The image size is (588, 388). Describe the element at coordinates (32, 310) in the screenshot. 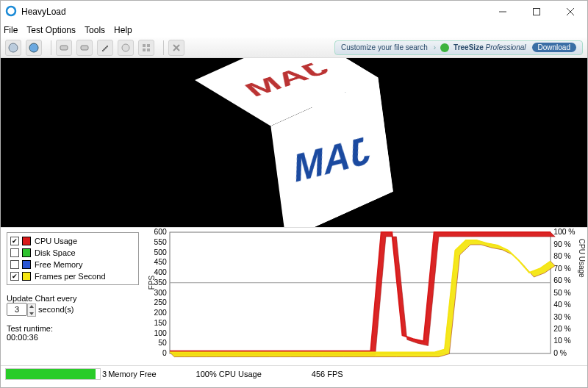

I see `update-spinner` at that location.